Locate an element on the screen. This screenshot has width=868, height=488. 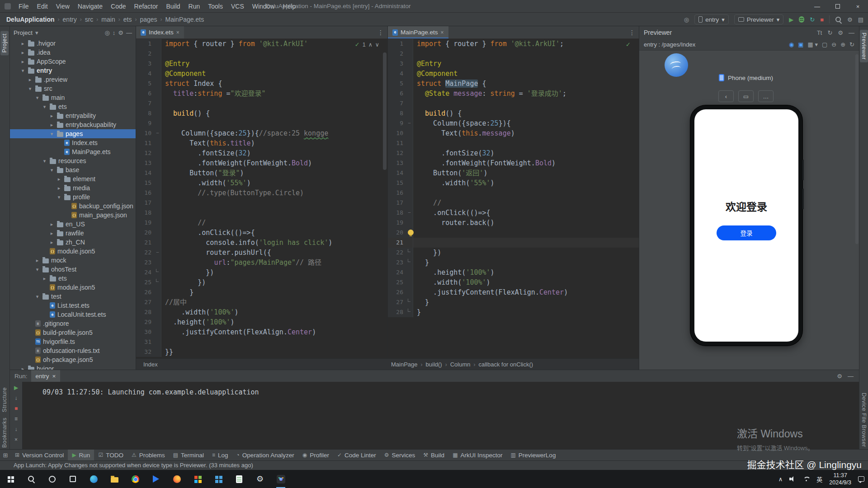
hidden-icons-icon: ∧ is located at coordinates (781, 479).